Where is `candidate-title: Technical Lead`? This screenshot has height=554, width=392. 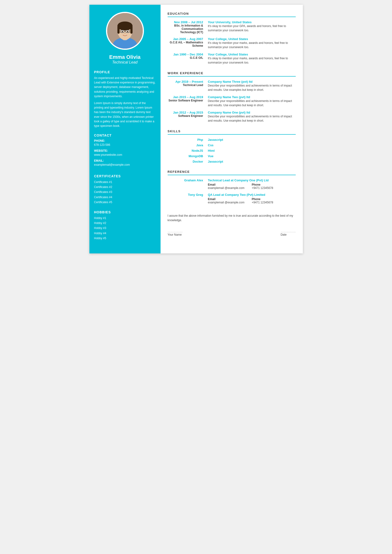
candidate-title: Technical Lead is located at coordinates (125, 62).